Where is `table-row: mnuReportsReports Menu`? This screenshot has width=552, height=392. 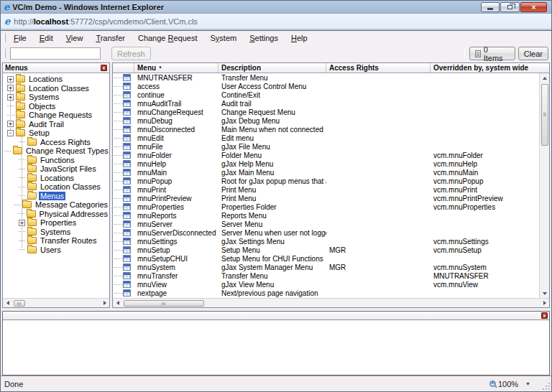
table-row: mnuReportsReports Menu is located at coordinates (326, 215).